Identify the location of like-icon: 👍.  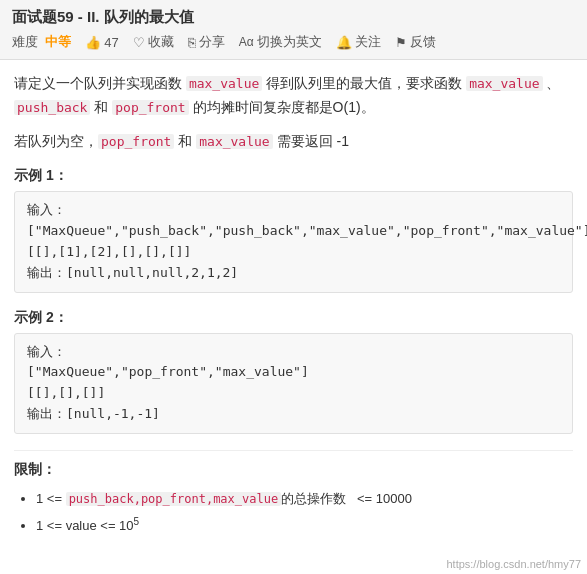
(93, 42).